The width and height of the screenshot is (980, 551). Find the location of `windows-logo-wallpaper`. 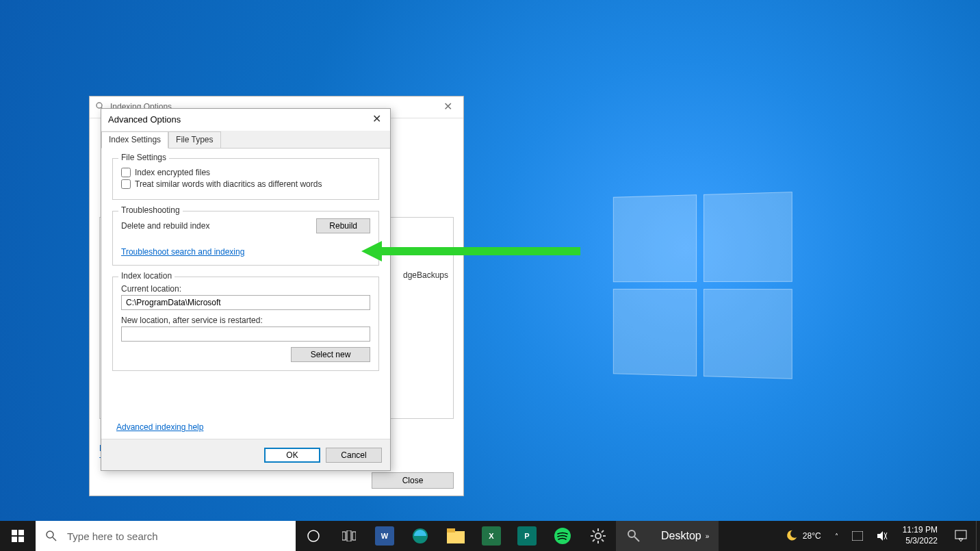

windows-logo-wallpaper is located at coordinates (704, 287).